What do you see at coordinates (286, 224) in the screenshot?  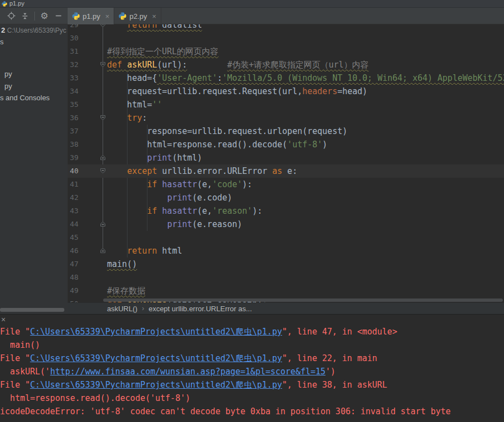 I see `code-line-44: 44 print(e.reason)` at bounding box center [286, 224].